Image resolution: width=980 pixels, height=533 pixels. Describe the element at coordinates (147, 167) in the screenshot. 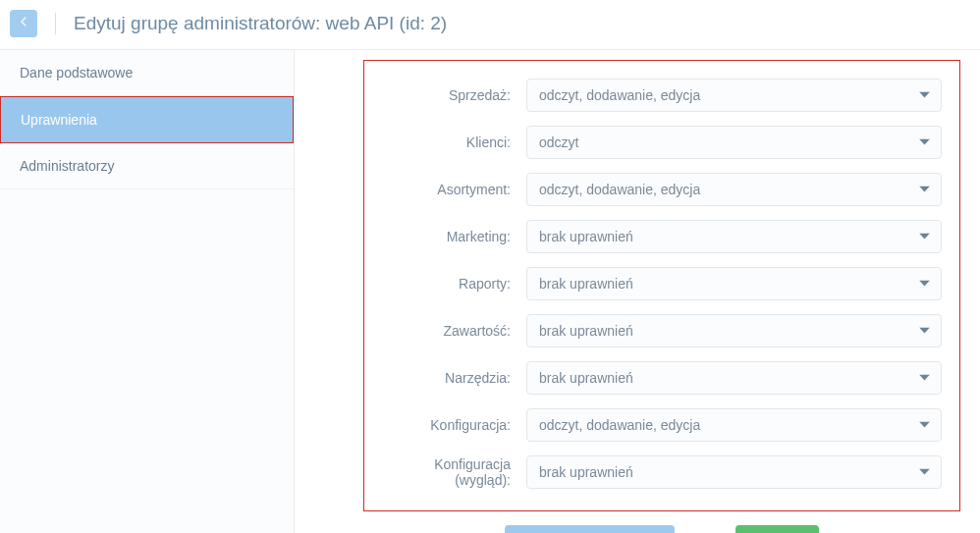

I see `sidebar-item-administrators: Administratorzy` at that location.